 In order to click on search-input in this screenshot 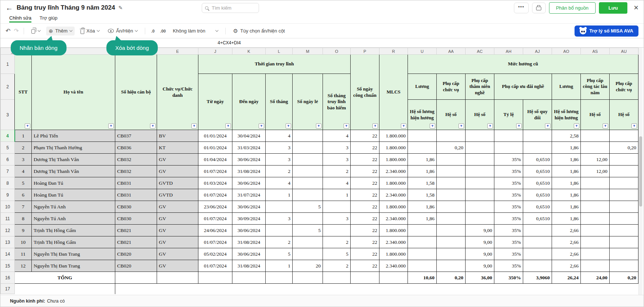, I will do `click(231, 8)`.